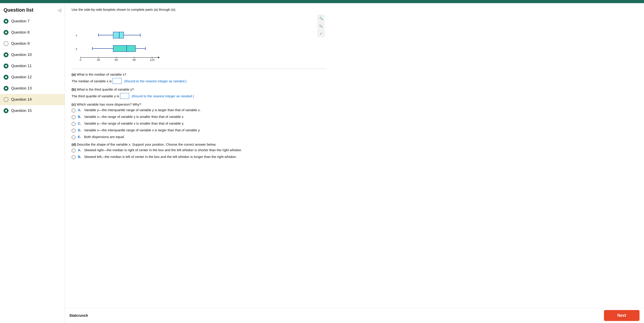 This screenshot has width=644, height=323. What do you see at coordinates (98, 60) in the screenshot?
I see `svg-text: 30` at bounding box center [98, 60].